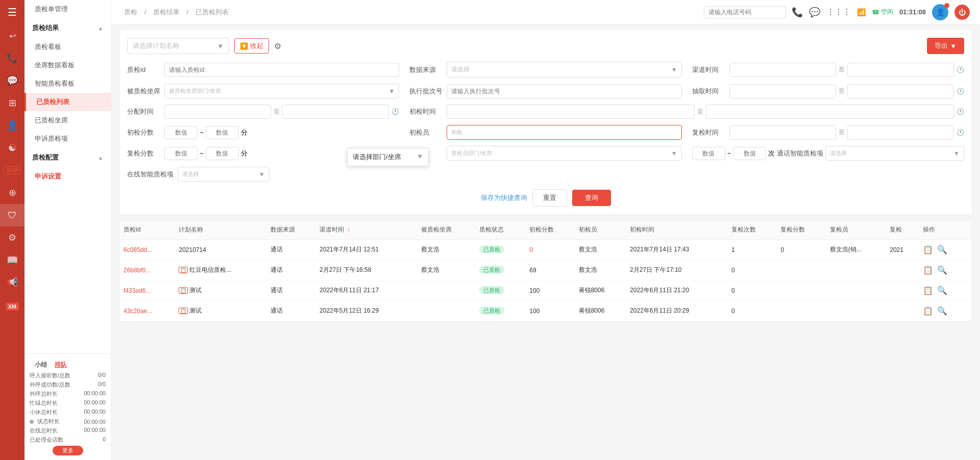 The image size is (980, 460). I want to click on cell-review-score, so click(801, 270).